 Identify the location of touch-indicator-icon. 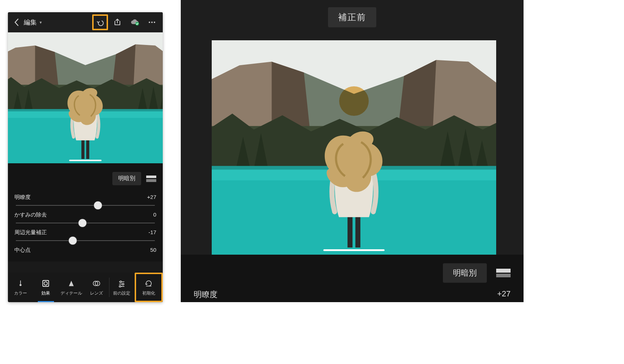
(354, 101).